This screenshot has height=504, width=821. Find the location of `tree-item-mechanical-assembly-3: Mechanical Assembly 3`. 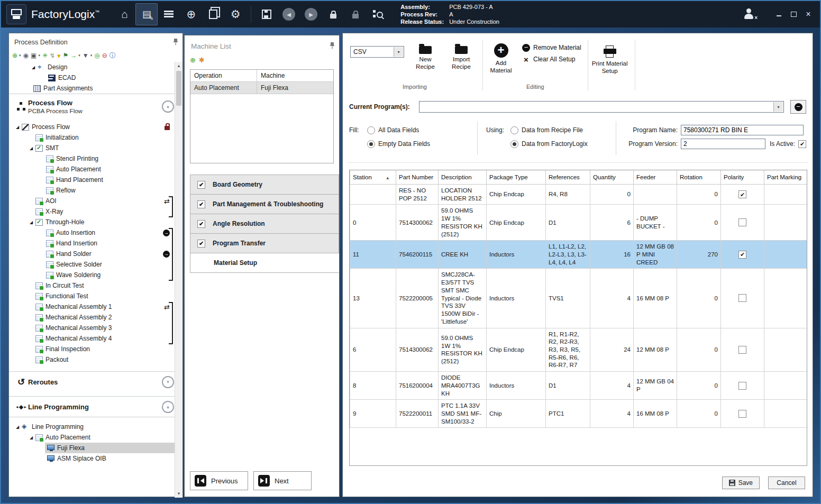

tree-item-mechanical-assembly-3: Mechanical Assembly 3 is located at coordinates (96, 328).